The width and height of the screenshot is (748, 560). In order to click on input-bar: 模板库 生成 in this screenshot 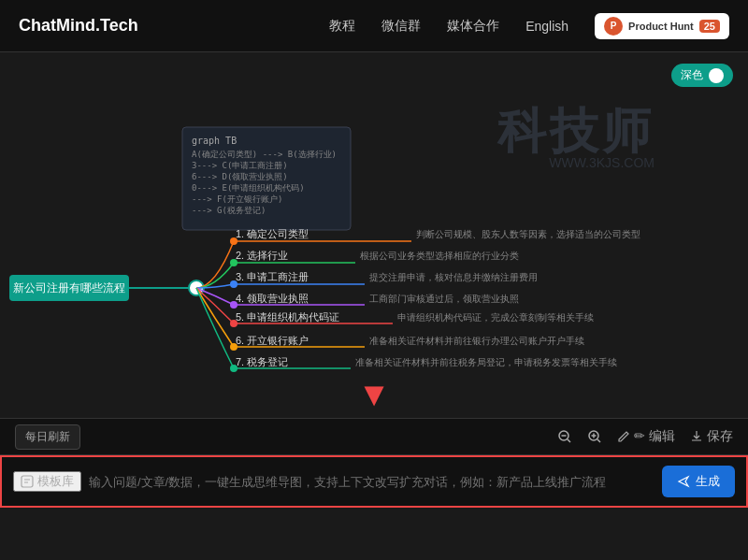, I will do `click(374, 481)`.